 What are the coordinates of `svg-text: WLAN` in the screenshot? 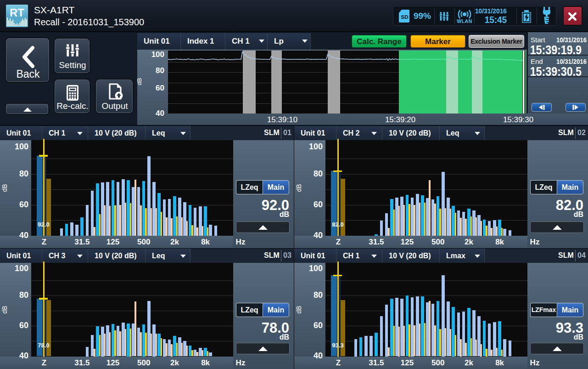 It's located at (465, 21).